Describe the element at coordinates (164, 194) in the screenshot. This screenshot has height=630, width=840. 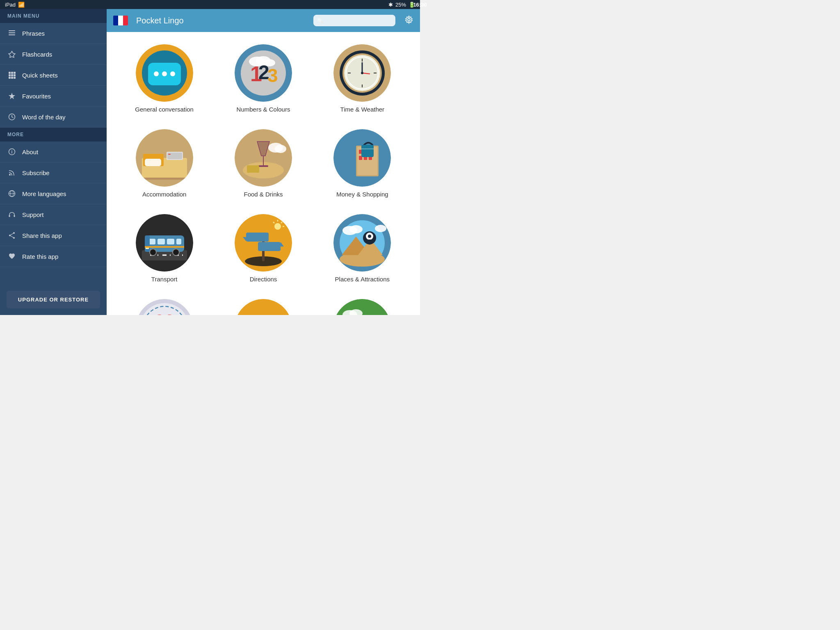
I see `category-label-accommodation: Accommodation` at that location.